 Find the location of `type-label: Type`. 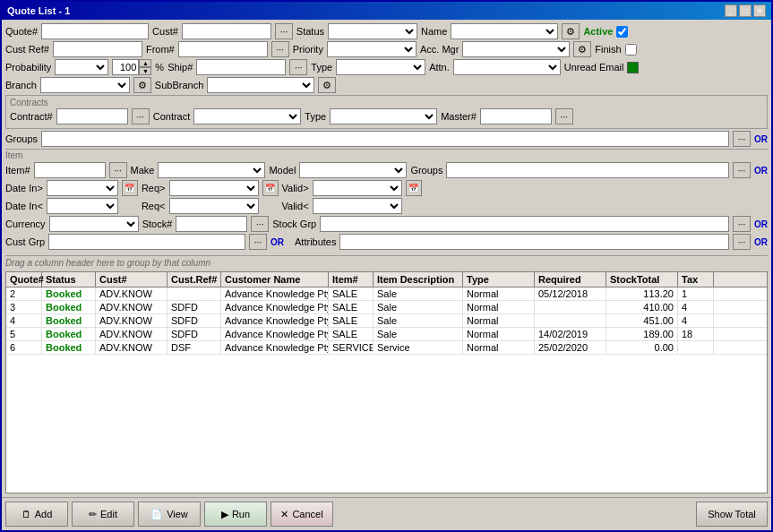

type-label: Type is located at coordinates (322, 67).